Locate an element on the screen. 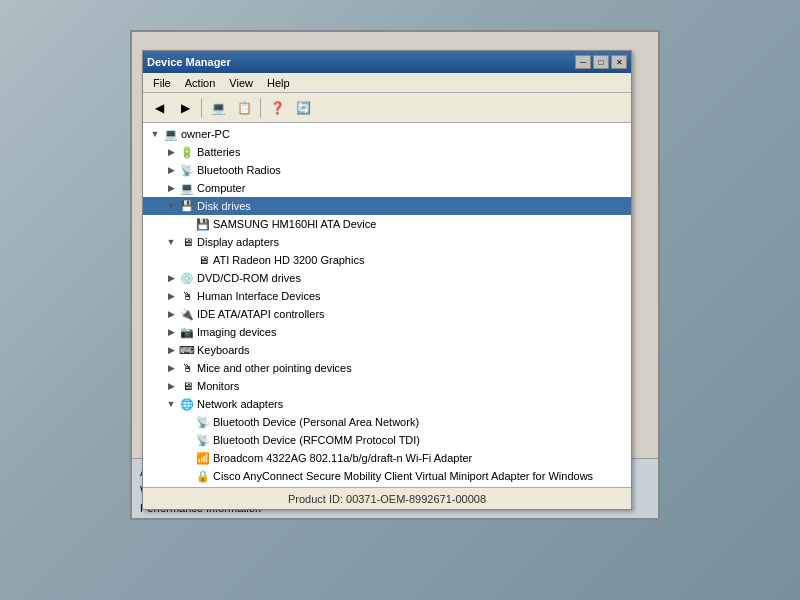  tree-item-disk-drives: ▼ 💾 Disk drives is located at coordinates (387, 206).